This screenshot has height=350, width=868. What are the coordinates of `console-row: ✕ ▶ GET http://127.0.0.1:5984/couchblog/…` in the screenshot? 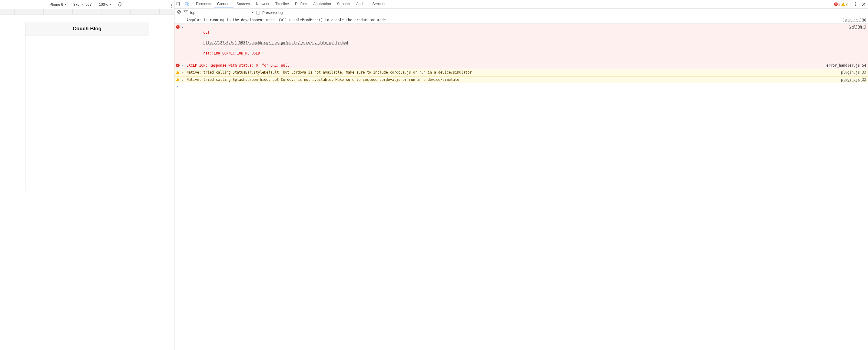 It's located at (521, 43).